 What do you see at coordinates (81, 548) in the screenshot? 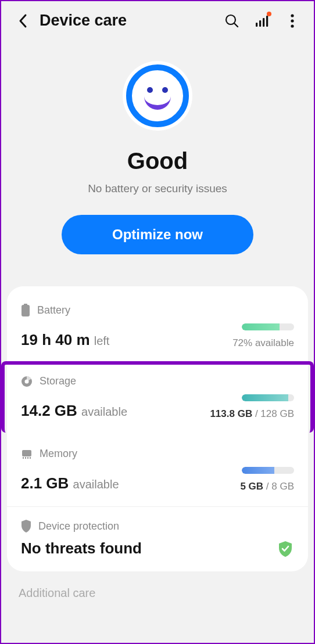
I see `protection-status: No threats found` at bounding box center [81, 548].